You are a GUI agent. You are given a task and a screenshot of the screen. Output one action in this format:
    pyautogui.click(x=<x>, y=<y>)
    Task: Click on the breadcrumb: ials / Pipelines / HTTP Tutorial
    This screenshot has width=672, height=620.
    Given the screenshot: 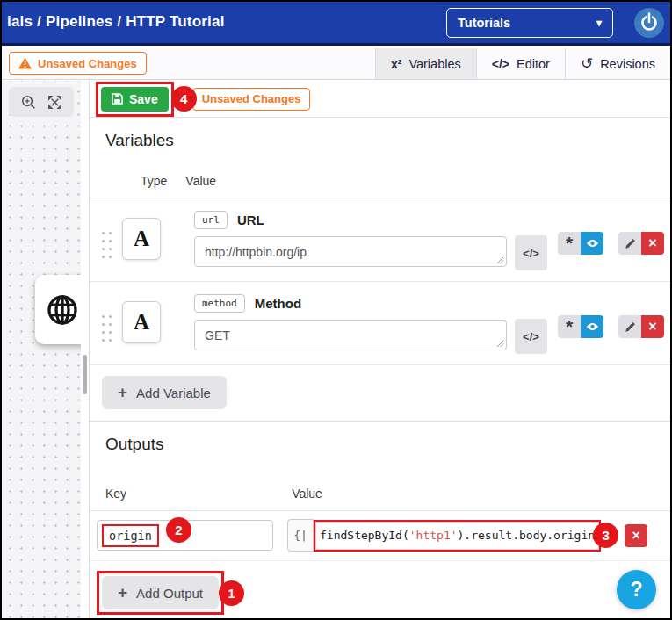 What is the action you would take?
    pyautogui.click(x=116, y=22)
    